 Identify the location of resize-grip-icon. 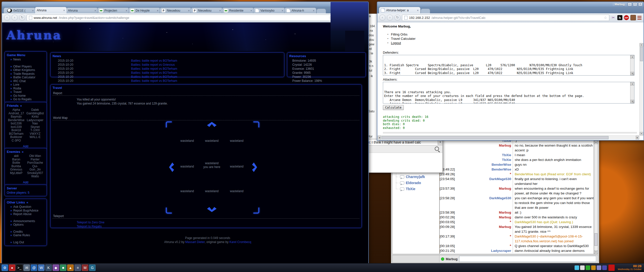
(633, 102).